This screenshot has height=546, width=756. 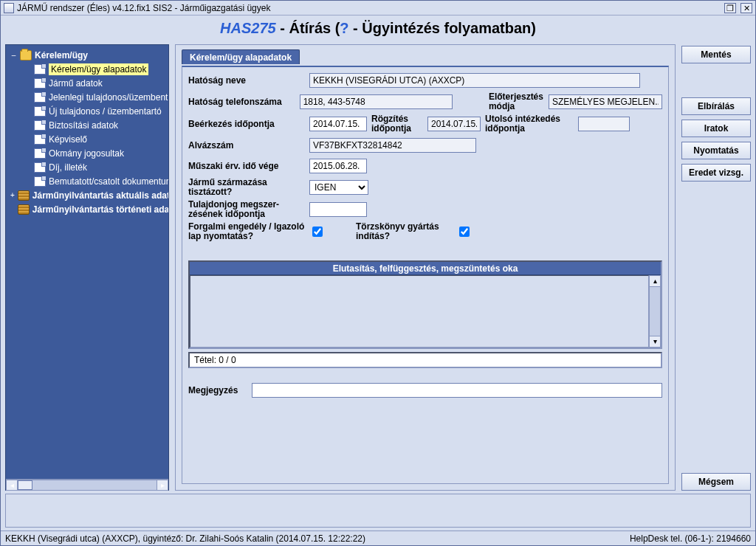 I want to click on tree-root-kerelem: – Kérelem/ügy, so click(x=87, y=55).